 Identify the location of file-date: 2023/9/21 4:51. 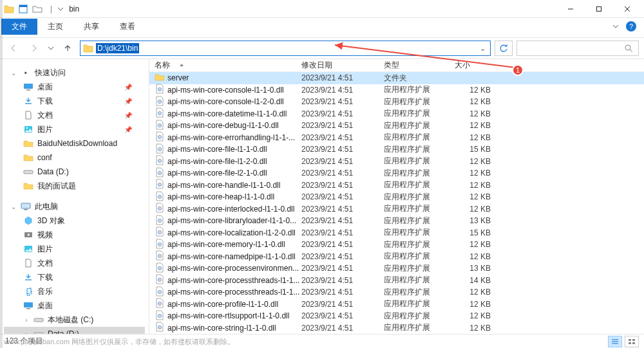
(343, 292).